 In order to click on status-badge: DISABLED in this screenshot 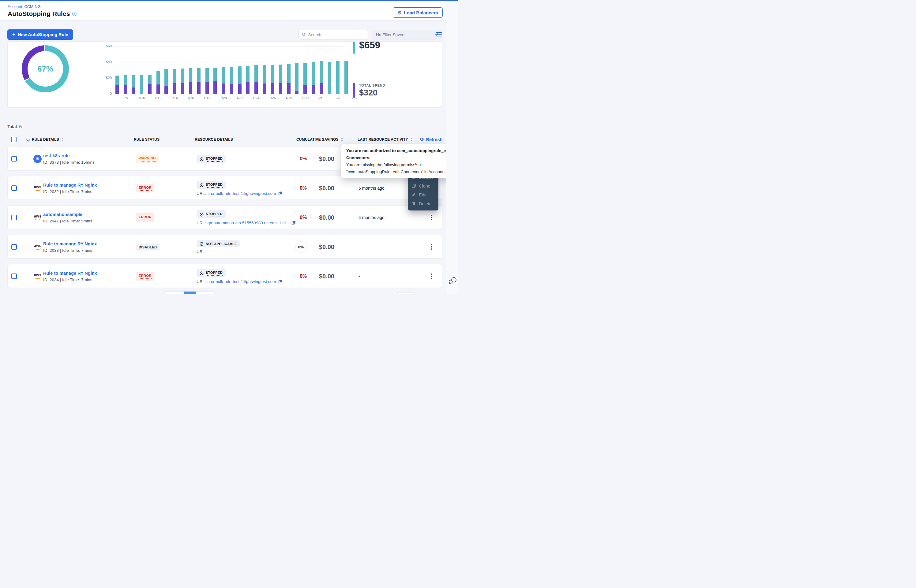, I will do `click(148, 247)`.